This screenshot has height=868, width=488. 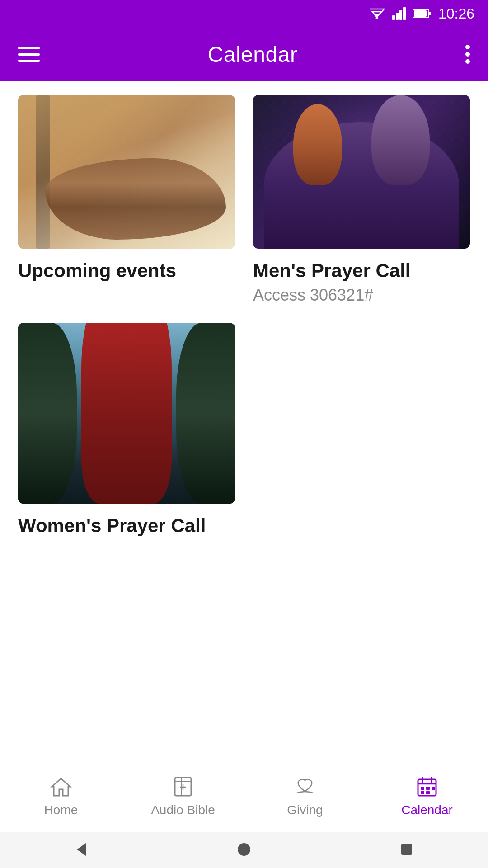 What do you see at coordinates (468, 54) in the screenshot?
I see `more-options-button` at bounding box center [468, 54].